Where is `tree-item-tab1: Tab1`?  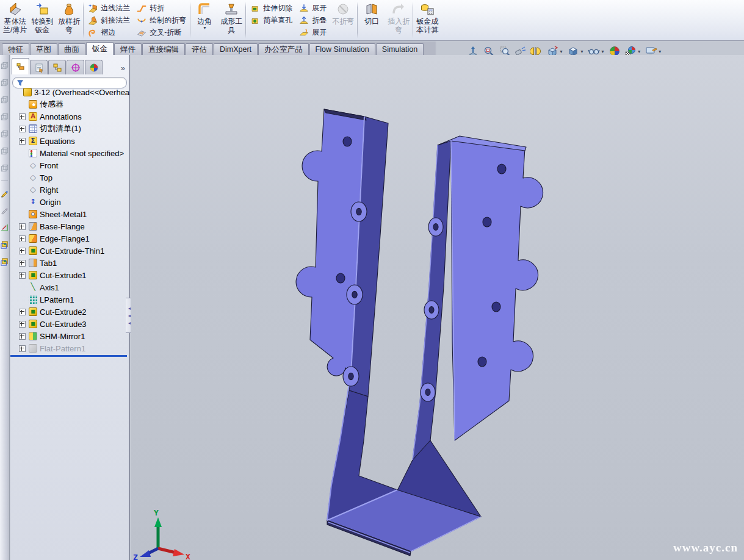 tree-item-tab1: Tab1 is located at coordinates (70, 263).